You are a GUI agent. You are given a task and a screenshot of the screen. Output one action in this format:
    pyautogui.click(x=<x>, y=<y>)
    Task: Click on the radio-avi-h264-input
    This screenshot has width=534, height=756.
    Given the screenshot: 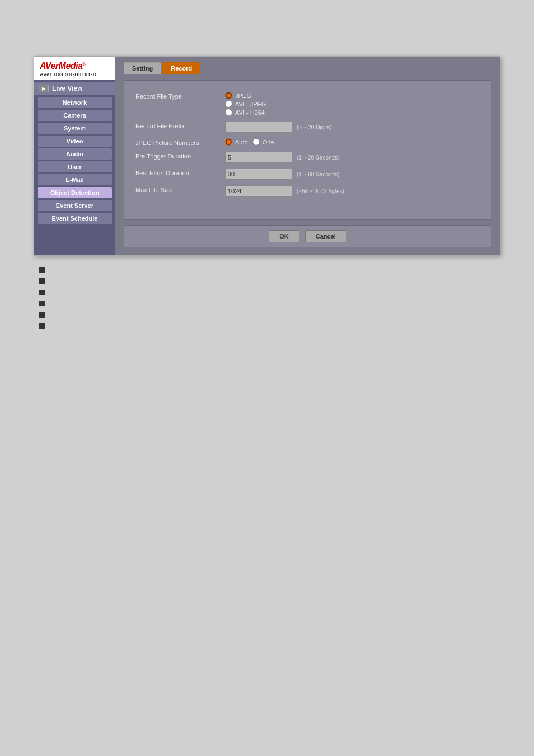 What is the action you would take?
    pyautogui.click(x=228, y=112)
    